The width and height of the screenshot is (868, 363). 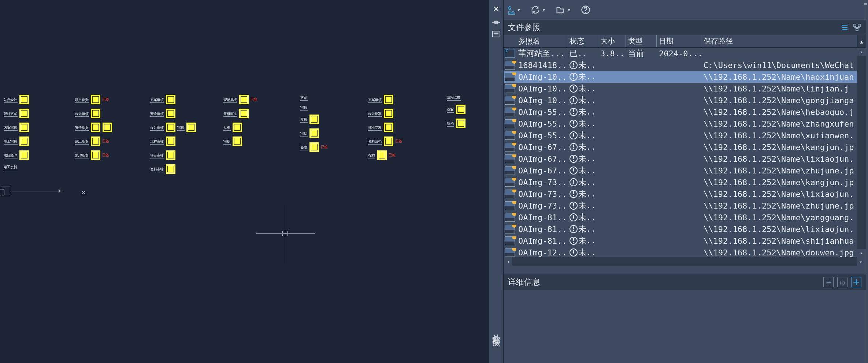 I want to click on col-type: 类型, so click(x=641, y=41).